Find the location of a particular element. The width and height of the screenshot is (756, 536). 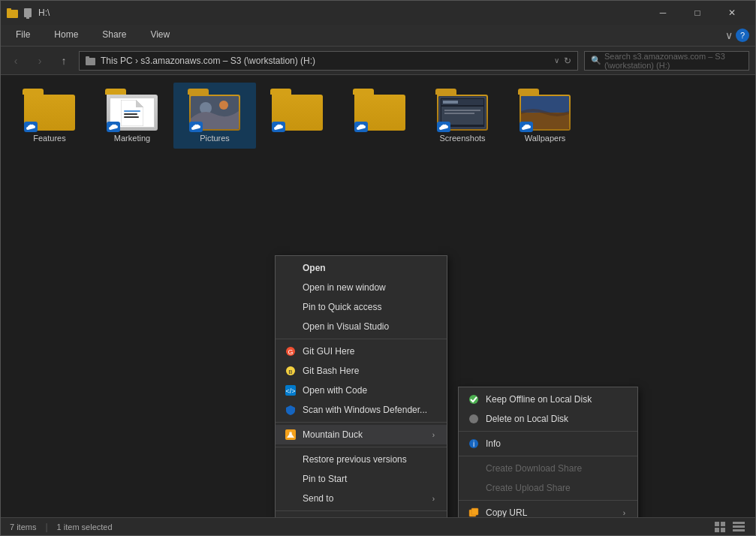

search-box: 🔍 Search s3.amazonaws.com – S3 (\worksta… is located at coordinates (667, 61).